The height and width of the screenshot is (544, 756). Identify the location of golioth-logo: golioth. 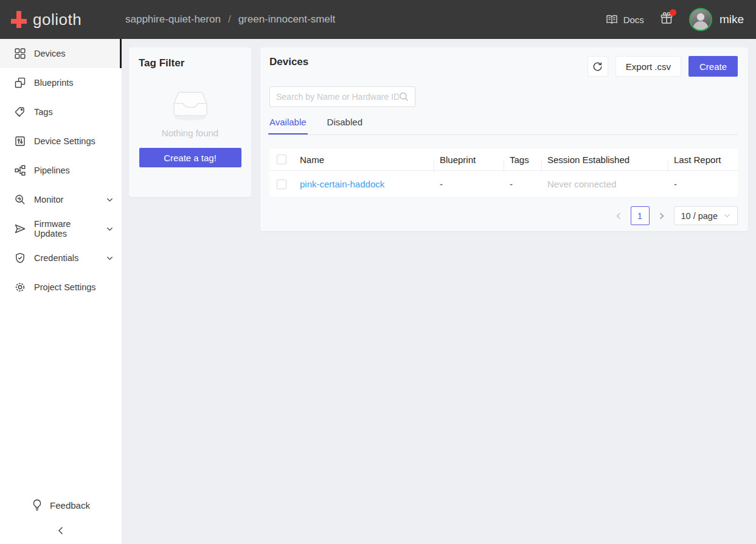
(61, 19).